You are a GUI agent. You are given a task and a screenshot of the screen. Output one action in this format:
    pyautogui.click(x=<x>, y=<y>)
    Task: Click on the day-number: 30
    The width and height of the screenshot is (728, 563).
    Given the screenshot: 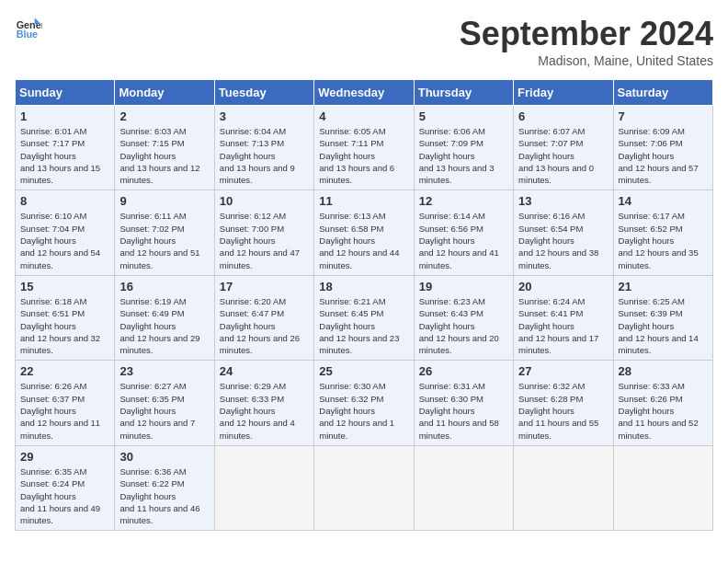 What is the action you would take?
    pyautogui.click(x=164, y=456)
    